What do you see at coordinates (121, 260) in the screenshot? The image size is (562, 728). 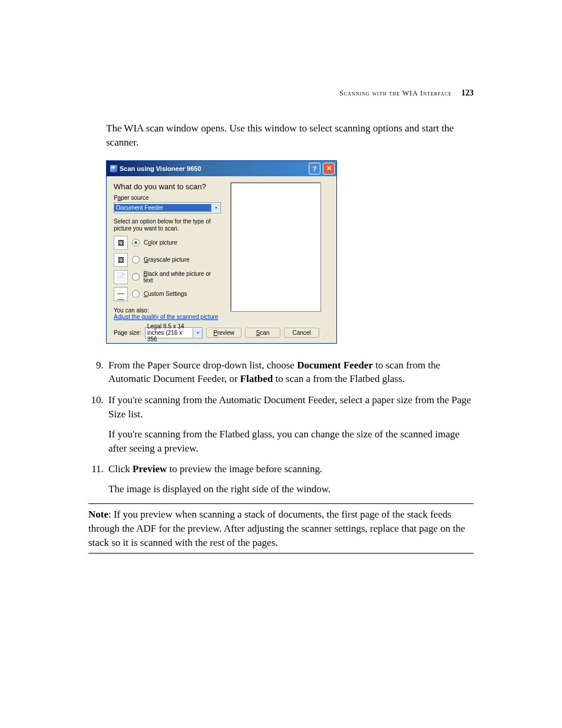 I see `grayscale-picture-icon: 🖼` at bounding box center [121, 260].